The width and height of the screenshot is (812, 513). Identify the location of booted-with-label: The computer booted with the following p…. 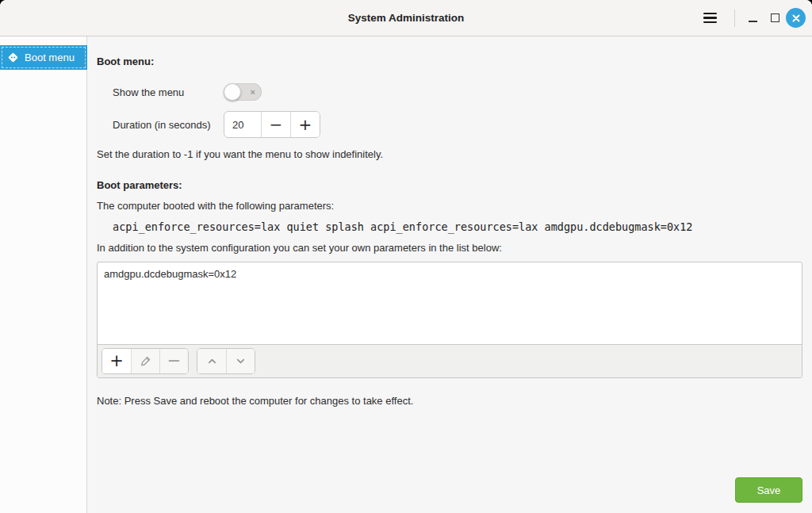
(450, 206).